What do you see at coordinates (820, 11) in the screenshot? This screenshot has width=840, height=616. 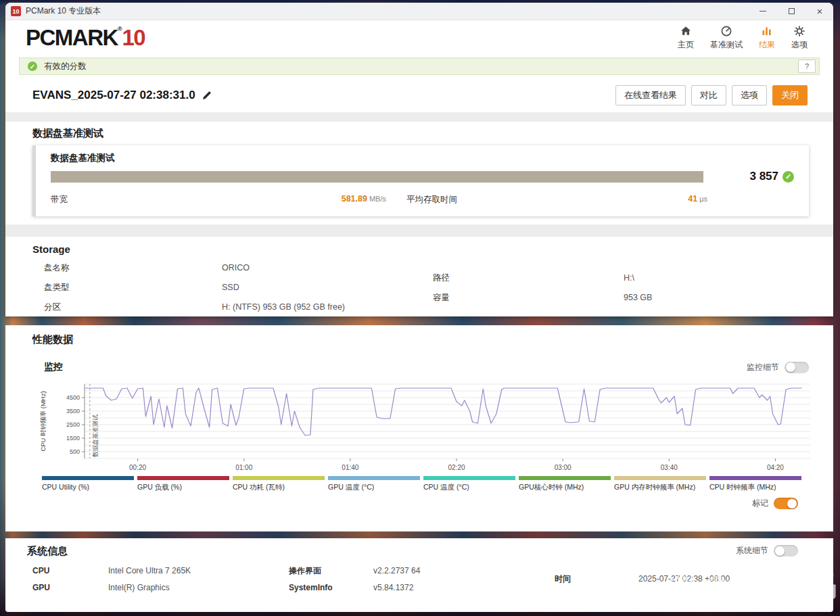 I see `close-window-button: ×` at bounding box center [820, 11].